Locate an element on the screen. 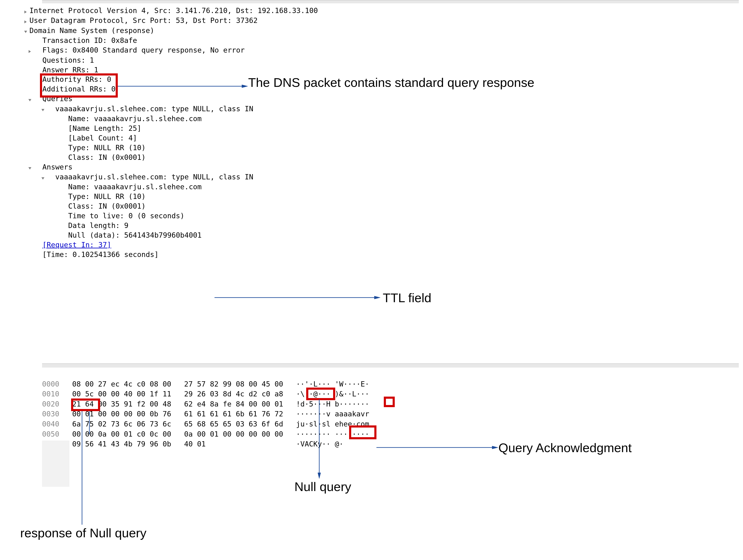 The image size is (743, 560). anno-box-ascii-vack is located at coordinates (363, 432).